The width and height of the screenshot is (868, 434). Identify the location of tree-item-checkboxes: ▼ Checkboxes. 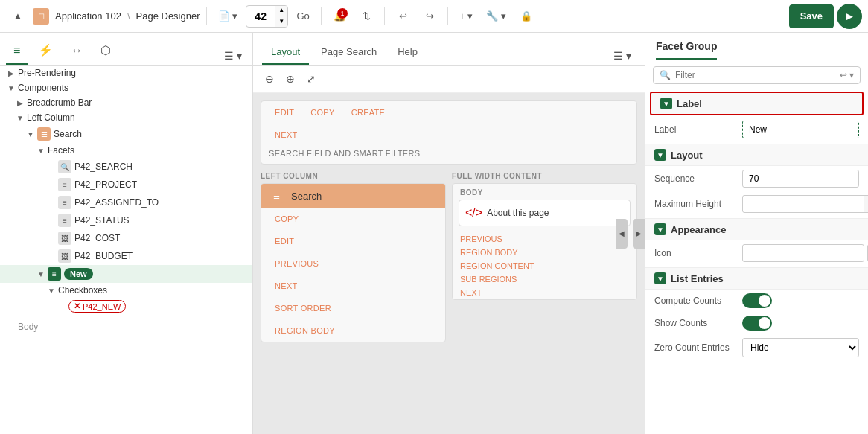
(127, 290).